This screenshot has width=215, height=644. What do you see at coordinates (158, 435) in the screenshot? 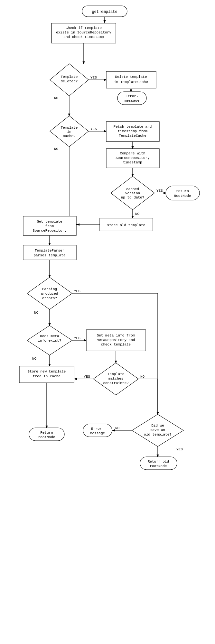
I see `svg-text: old template?` at bounding box center [158, 435].